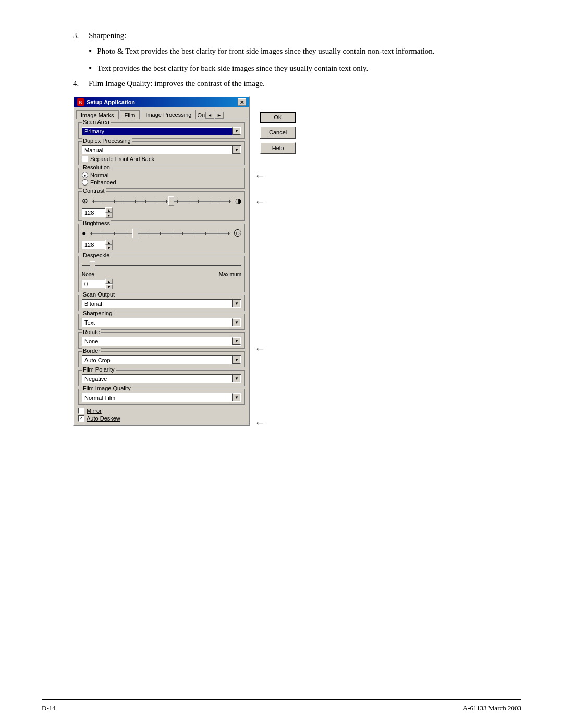 The image size is (563, 728). Describe the element at coordinates (162, 341) in the screenshot. I see `rotate-select-wrapper: None ▼` at that location.